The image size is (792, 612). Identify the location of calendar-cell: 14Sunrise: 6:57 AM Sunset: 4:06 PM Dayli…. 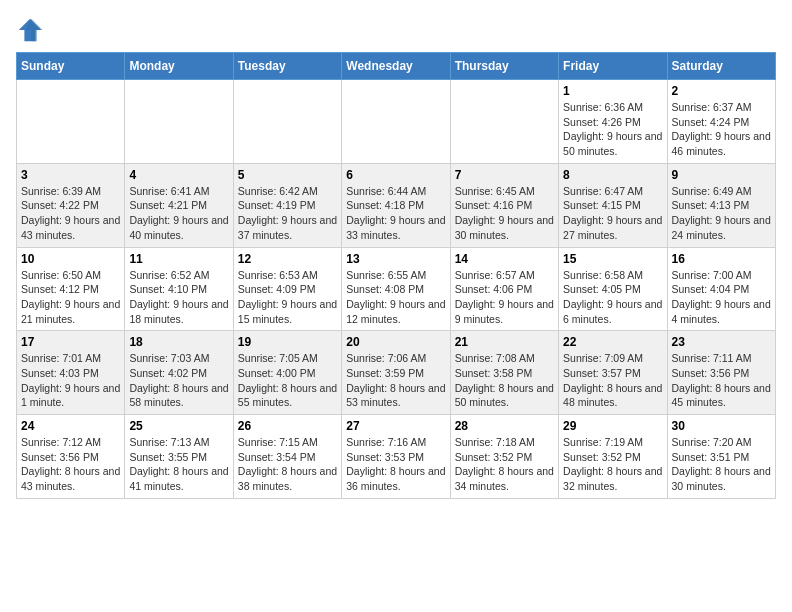
(504, 289).